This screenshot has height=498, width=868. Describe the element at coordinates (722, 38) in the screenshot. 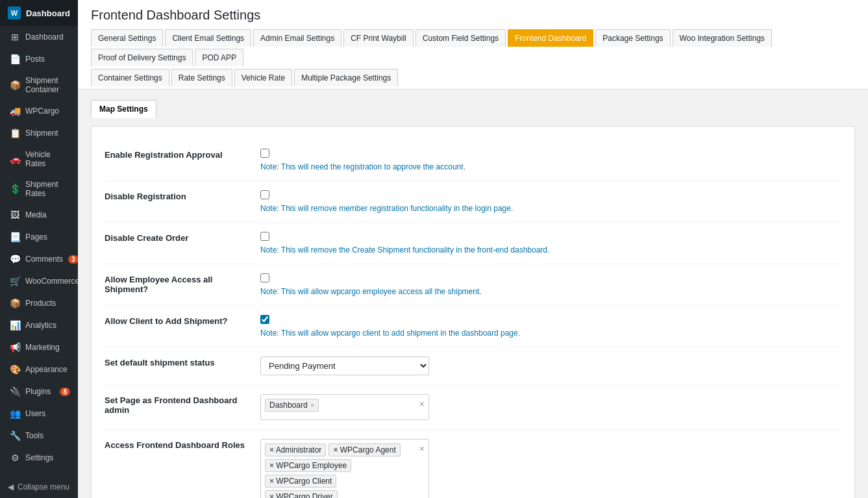

I see `tab-woo-integration-settings: Woo Integration Settings` at that location.